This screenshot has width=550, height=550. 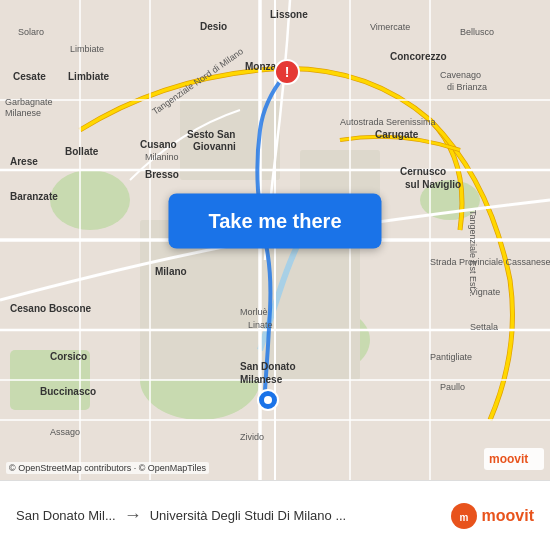 I want to click on moovit-logo-icon: m, so click(x=464, y=516).